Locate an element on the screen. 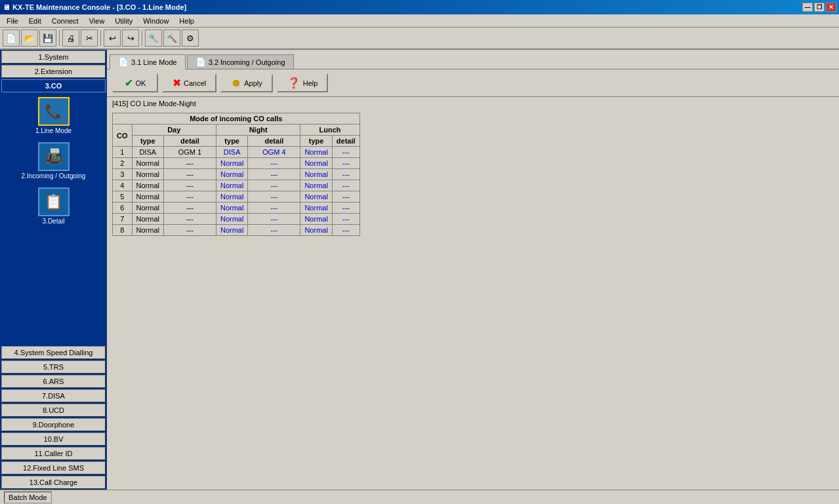 The width and height of the screenshot is (839, 504). sidebar-item-system: 1.System is located at coordinates (54, 57).